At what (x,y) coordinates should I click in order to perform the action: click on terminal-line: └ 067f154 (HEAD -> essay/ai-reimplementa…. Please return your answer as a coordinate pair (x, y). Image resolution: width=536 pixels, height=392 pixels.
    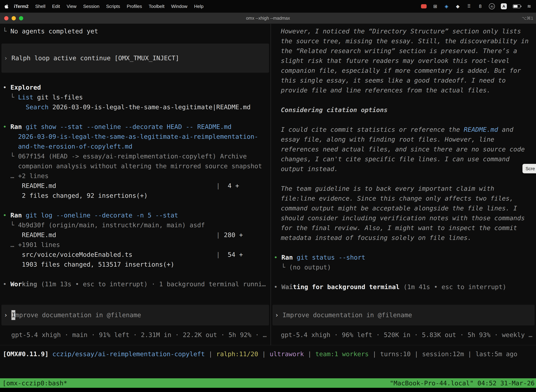
    Looking at the image, I should click on (135, 156).